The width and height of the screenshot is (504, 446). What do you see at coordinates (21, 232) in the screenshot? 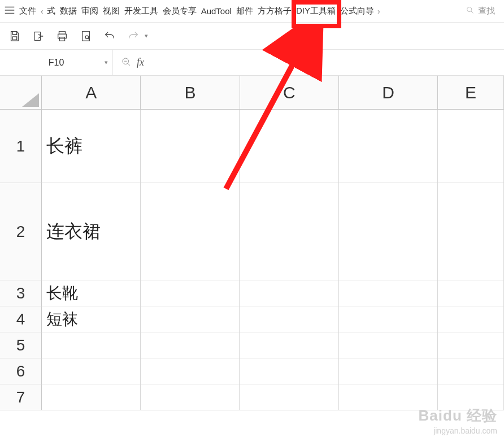
I see `row-header-2: 2` at bounding box center [21, 232].